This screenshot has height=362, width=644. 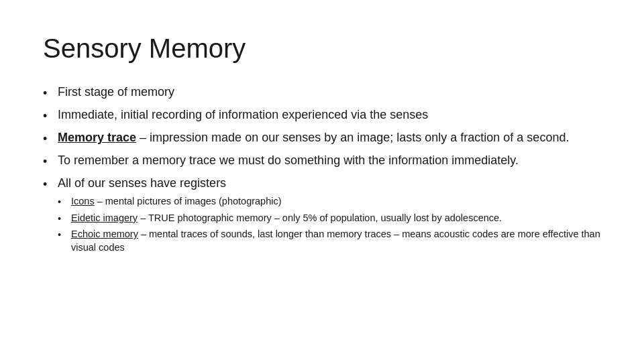 I want to click on sub-bullet-text: Icons – mental pictures of images (photo…, so click(x=336, y=201).